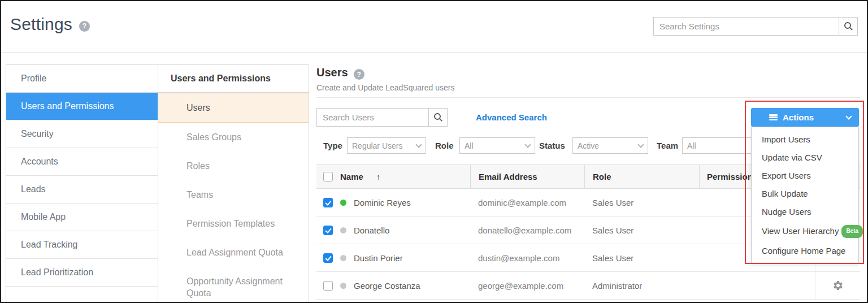 The height and width of the screenshot is (303, 868). I want to click on actions-dropdown-menu: Import Users Update via CSV Export Users…, so click(805, 196).